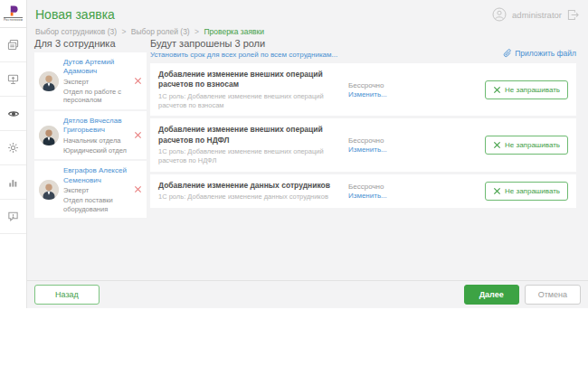 The image size is (588, 366). Describe the element at coordinates (13, 14) in the screenshot. I see `rostelecom-logo: Ростелеком` at that location.